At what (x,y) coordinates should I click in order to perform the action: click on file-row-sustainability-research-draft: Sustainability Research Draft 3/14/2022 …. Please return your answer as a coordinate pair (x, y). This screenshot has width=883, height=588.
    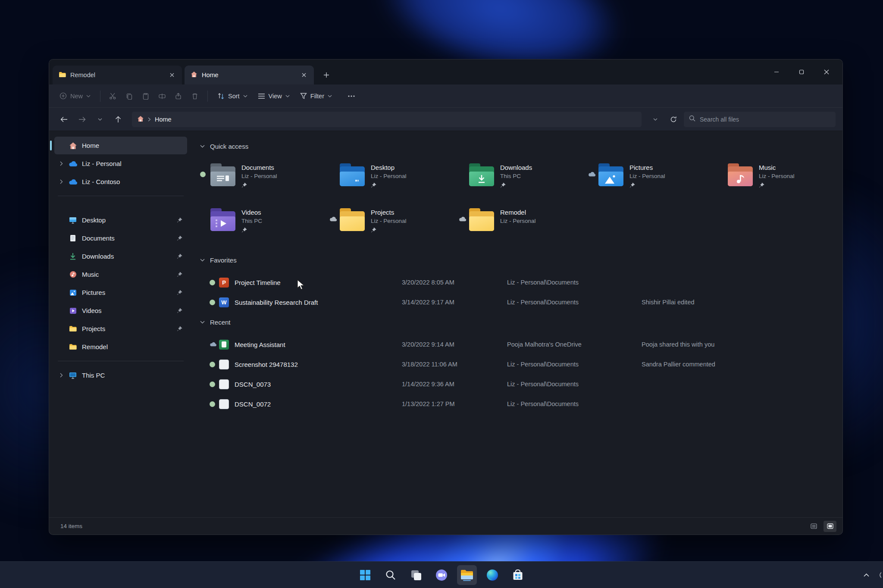
    Looking at the image, I should click on (519, 302).